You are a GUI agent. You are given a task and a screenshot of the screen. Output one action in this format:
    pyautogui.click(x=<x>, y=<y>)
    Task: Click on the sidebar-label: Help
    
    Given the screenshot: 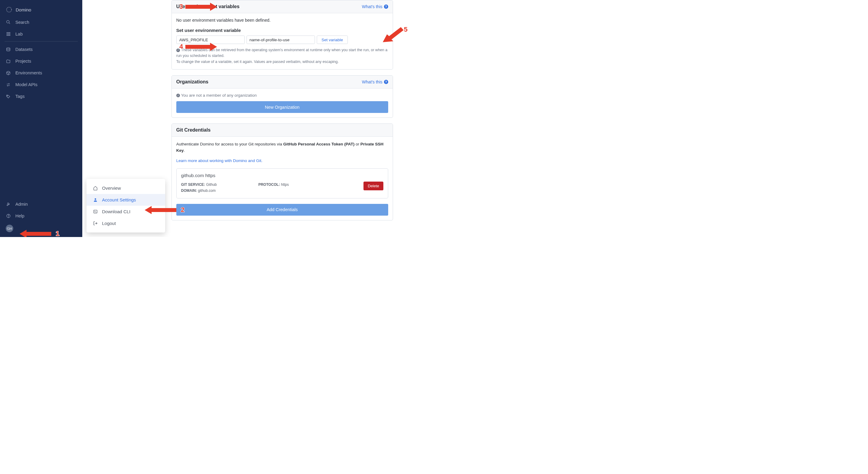 What is the action you would take?
    pyautogui.click(x=20, y=216)
    